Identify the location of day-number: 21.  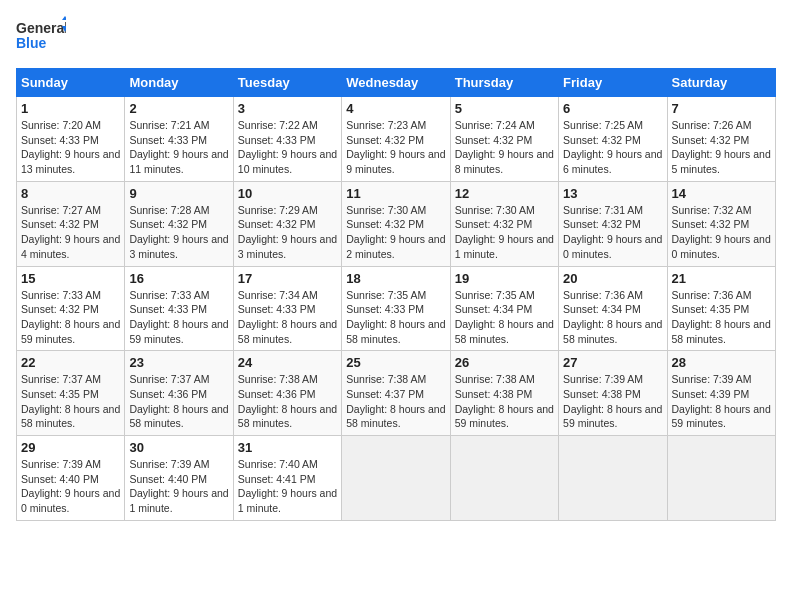
(722, 278).